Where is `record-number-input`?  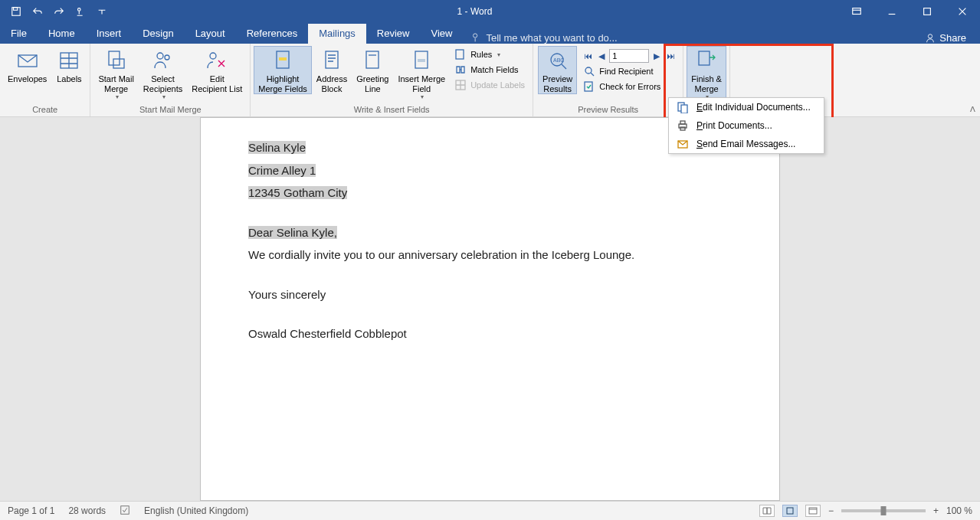
record-number-input is located at coordinates (629, 56).